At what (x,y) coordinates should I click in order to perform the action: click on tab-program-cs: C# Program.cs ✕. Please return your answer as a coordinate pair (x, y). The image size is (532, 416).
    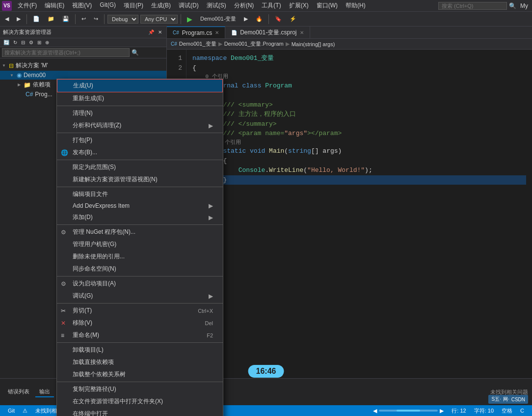
    Looking at the image, I should click on (196, 32).